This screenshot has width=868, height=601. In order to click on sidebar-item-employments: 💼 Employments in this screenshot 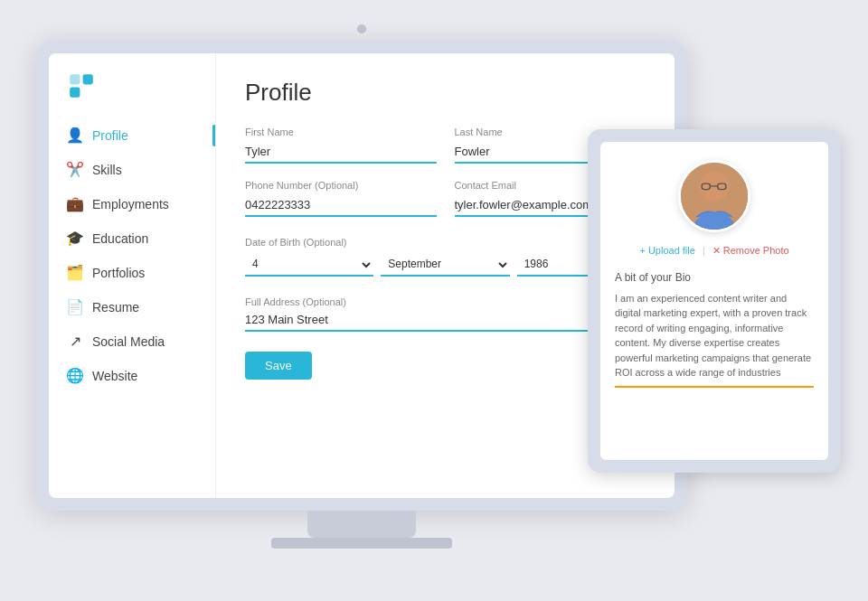, I will do `click(132, 204)`.